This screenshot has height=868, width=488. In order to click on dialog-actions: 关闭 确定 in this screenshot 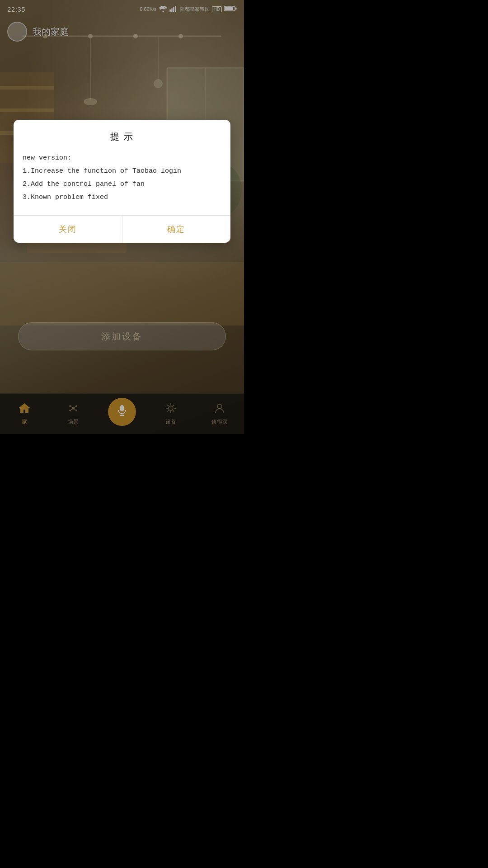, I will do `click(122, 229)`.